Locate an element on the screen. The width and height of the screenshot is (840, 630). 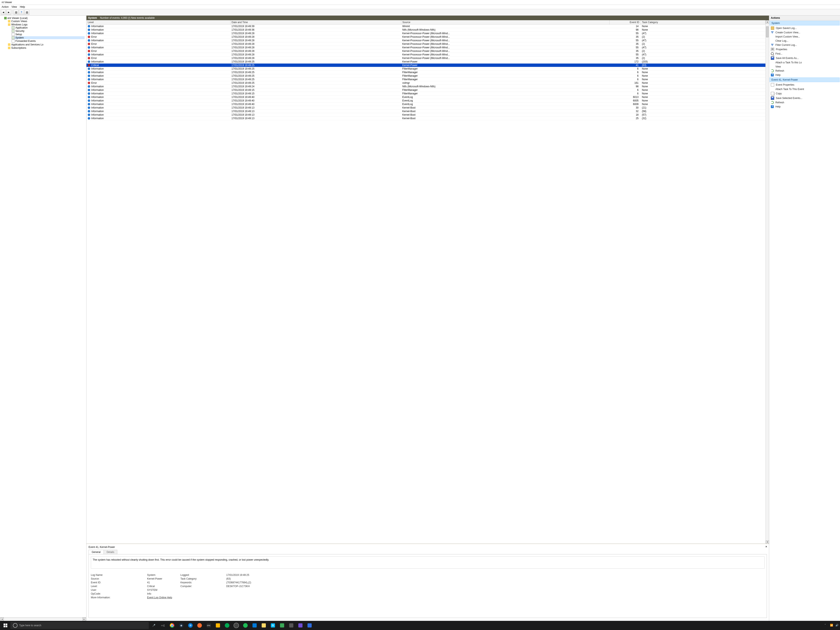
action-view: View is located at coordinates (804, 67).